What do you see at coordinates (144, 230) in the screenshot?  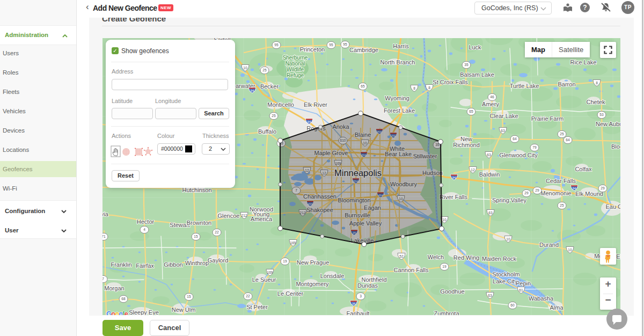 I see `svg-text: 4` at bounding box center [144, 230].